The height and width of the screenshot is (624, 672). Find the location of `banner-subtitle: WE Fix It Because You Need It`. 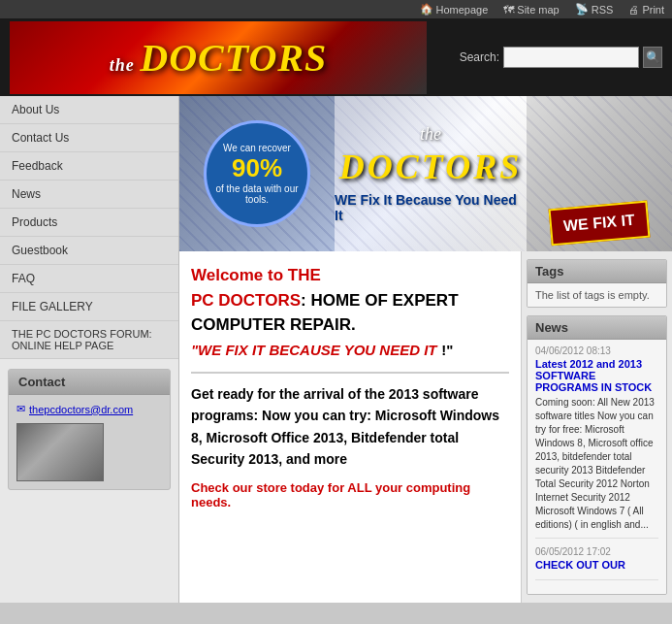

banner-subtitle: WE Fix It Because You Need It is located at coordinates (431, 208).